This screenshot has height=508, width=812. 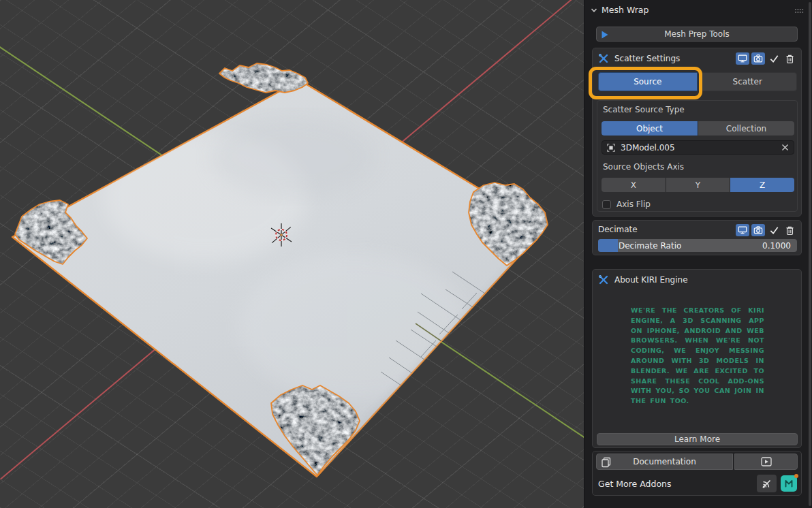 I want to click on scatter-settings-header: Scatter Settings, so click(x=639, y=59).